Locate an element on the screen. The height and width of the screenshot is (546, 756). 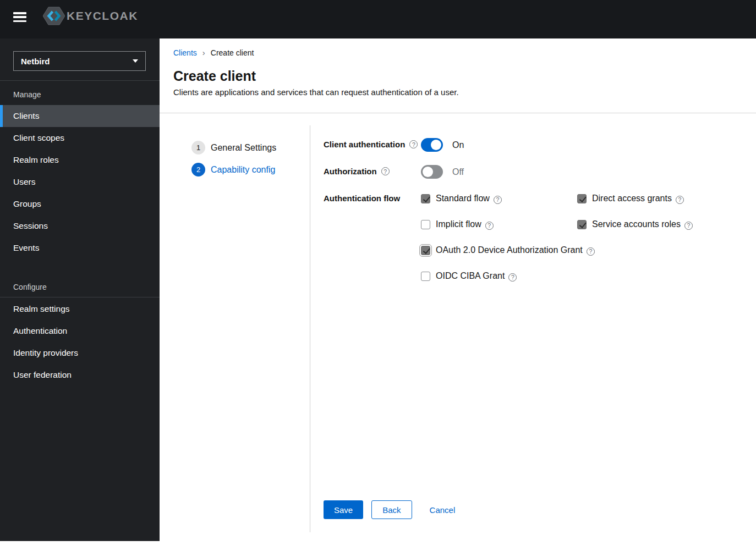
step-number-badge: 2 is located at coordinates (198, 169).